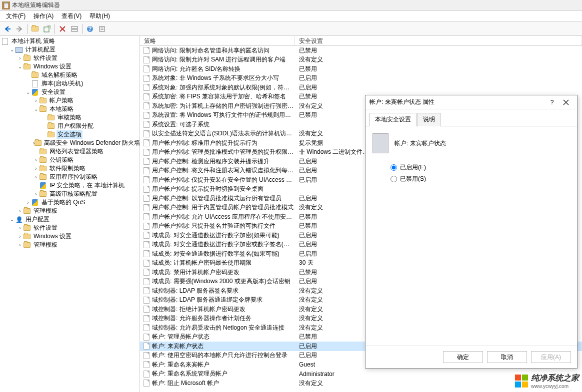 The height and width of the screenshot is (392, 582). I want to click on tree-qos: ›基于策略的 QoS, so click(82, 203).